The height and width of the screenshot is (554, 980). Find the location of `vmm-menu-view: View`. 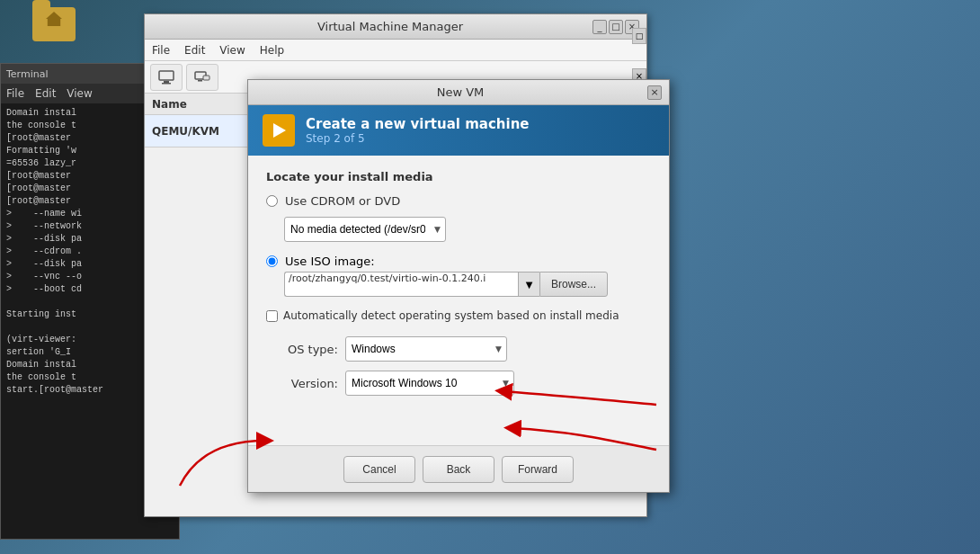

vmm-menu-view: View is located at coordinates (232, 50).